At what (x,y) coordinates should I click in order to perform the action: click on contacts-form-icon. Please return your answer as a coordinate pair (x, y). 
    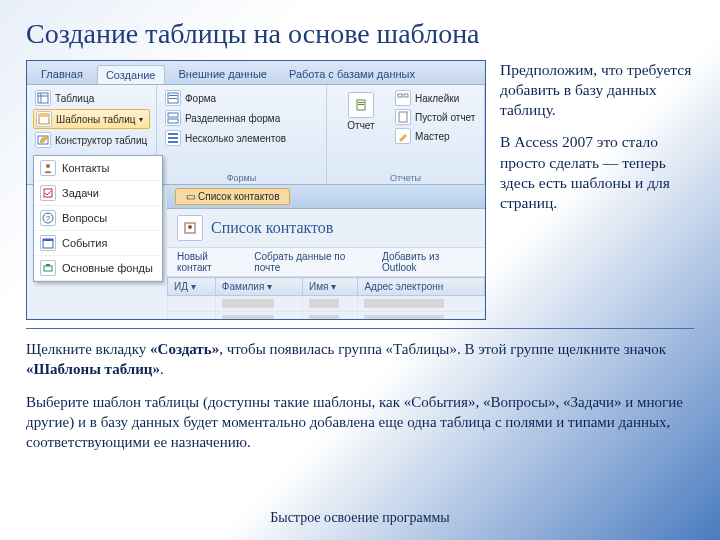
    Looking at the image, I should click on (190, 228).